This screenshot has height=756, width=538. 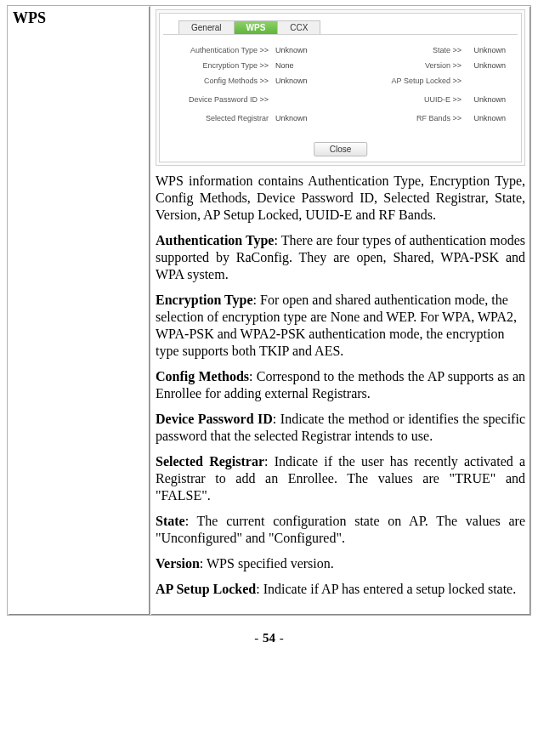 I want to click on field-dev-pw: Device Password ID >>, so click(x=221, y=99).